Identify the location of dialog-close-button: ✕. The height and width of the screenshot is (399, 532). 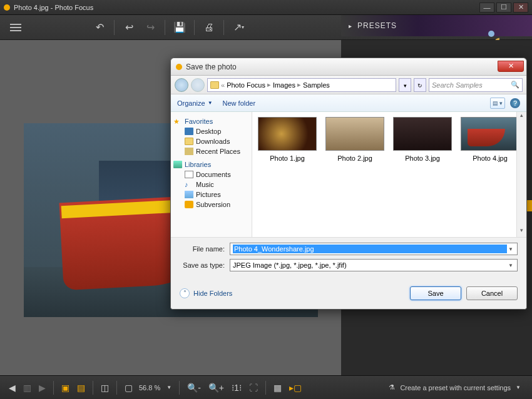
(511, 66).